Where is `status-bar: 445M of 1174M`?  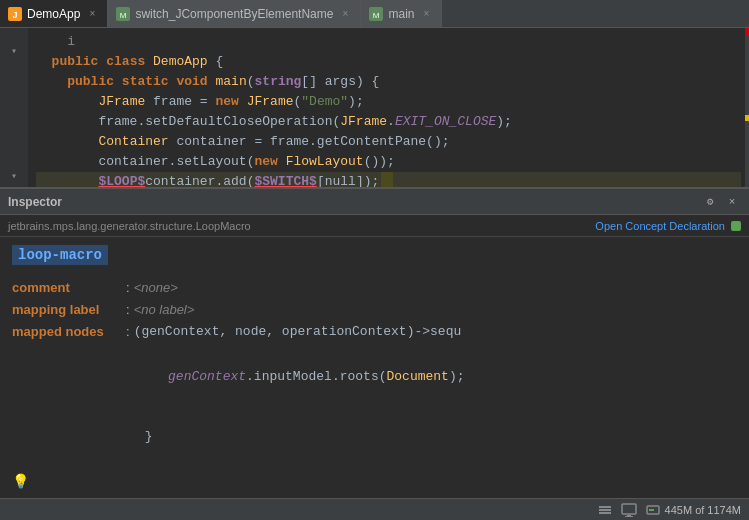 status-bar: 445M of 1174M is located at coordinates (374, 509).